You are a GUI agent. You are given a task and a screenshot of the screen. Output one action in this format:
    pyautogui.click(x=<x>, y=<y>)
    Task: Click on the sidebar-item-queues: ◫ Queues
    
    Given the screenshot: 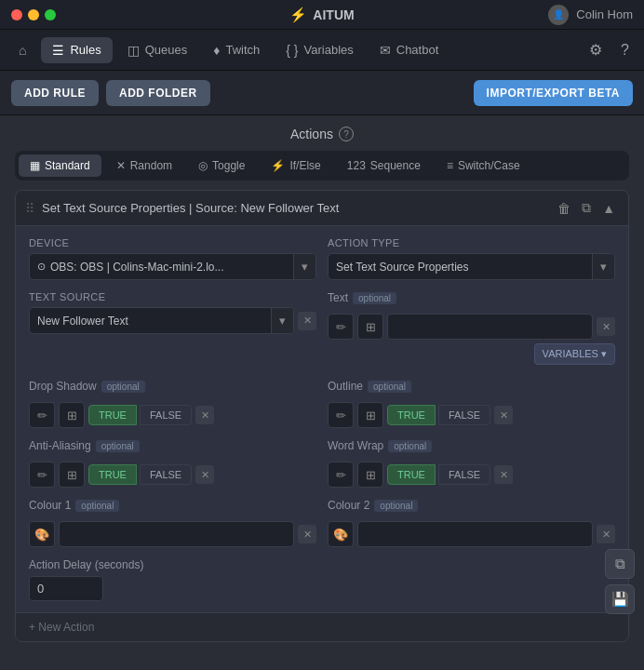 What is the action you would take?
    pyautogui.click(x=158, y=50)
    